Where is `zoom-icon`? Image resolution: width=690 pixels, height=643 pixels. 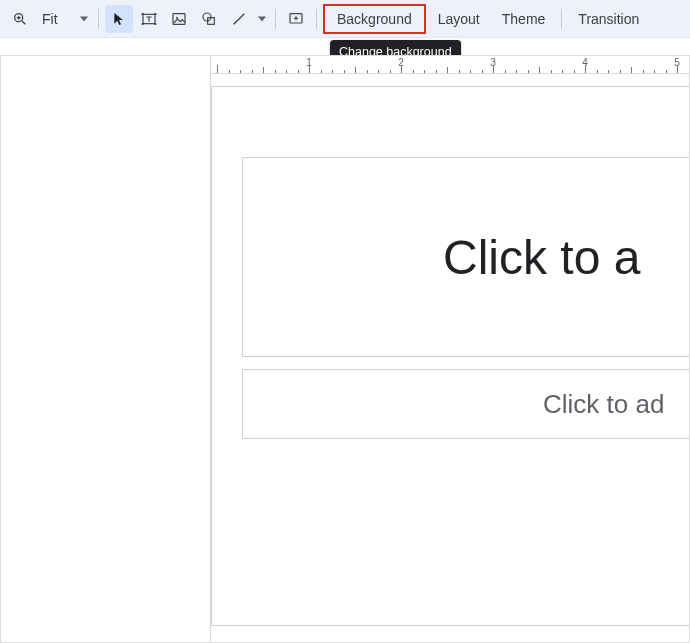
zoom-icon is located at coordinates (20, 19).